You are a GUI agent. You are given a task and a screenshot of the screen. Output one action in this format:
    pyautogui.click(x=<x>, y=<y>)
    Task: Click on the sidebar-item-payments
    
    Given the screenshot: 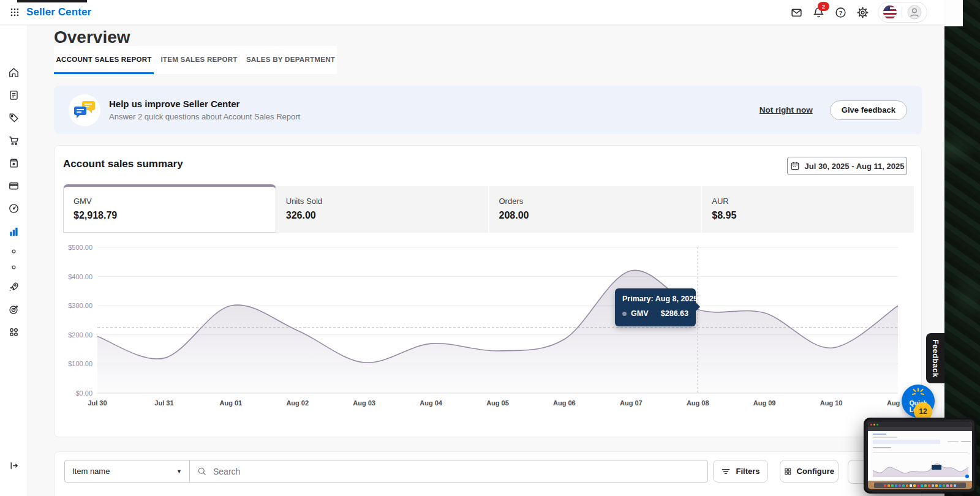 What is the action you would take?
    pyautogui.click(x=13, y=186)
    